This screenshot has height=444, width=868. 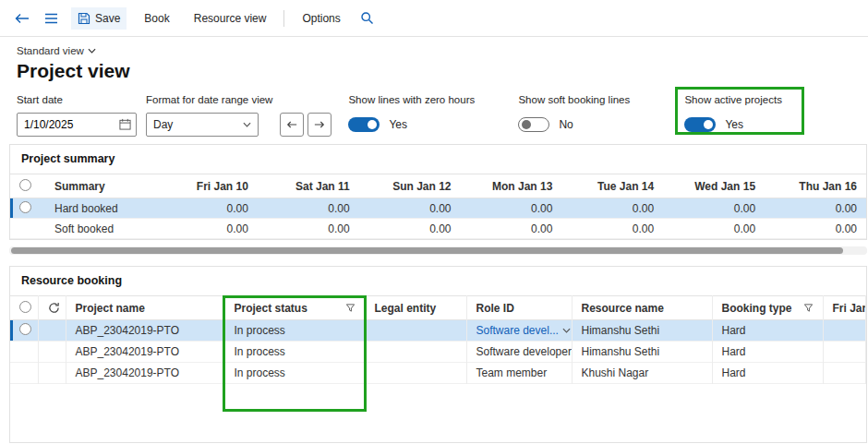 I want to click on date-range-nav, so click(x=306, y=125).